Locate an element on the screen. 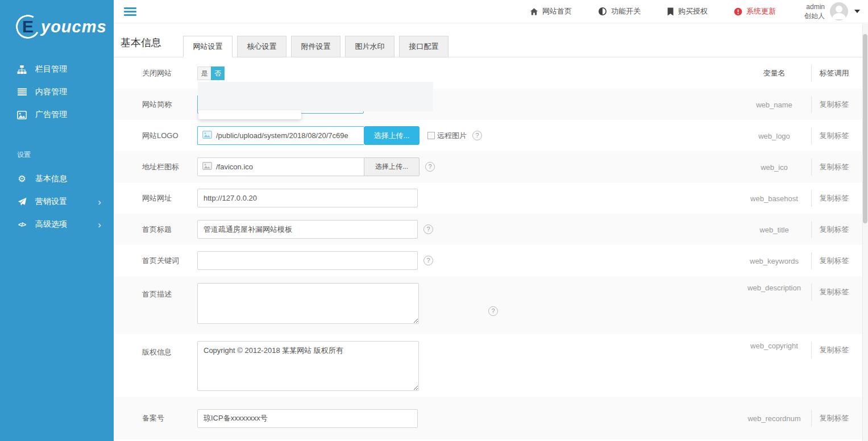 This screenshot has height=441, width=868. row-home-title: 首页标题 ? web_title 复制标签 is located at coordinates (488, 230).